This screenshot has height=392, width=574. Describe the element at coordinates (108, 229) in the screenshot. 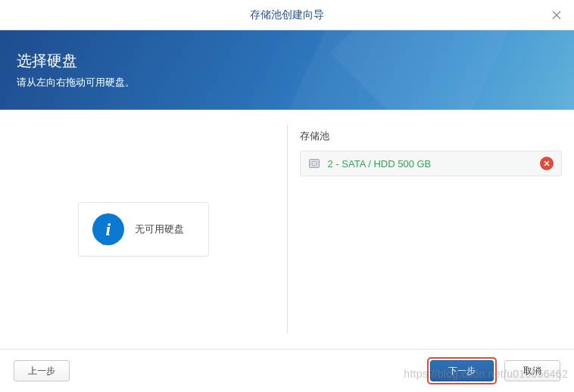

I see `info-icon: i` at that location.